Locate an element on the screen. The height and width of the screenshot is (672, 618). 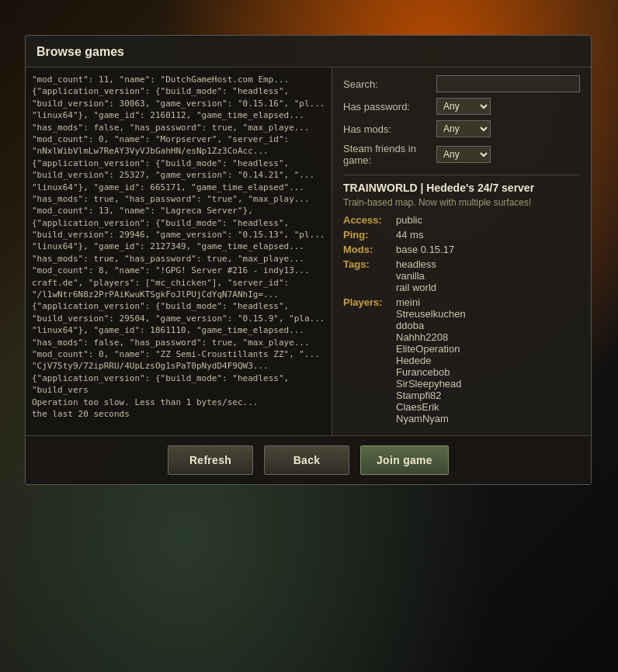
player-item: EliteOperation is located at coordinates (431, 349).